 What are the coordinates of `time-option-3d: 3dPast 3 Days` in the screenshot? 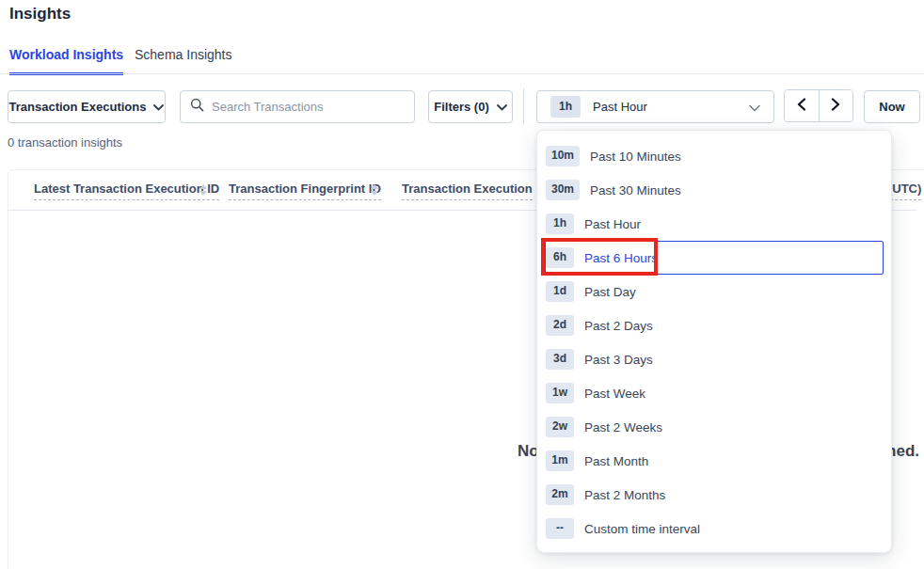 It's located at (714, 359).